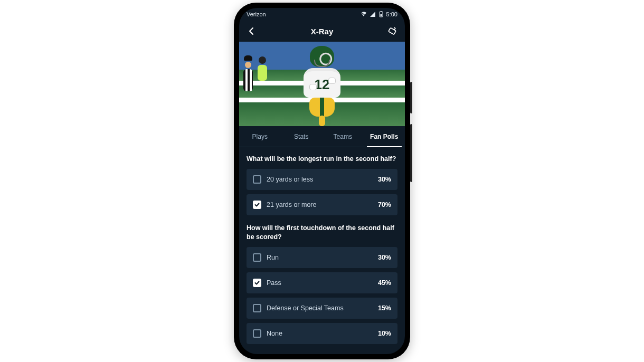 The height and width of the screenshot is (362, 644). What do you see at coordinates (322, 334) in the screenshot?
I see `poll-option: None10%` at bounding box center [322, 334].